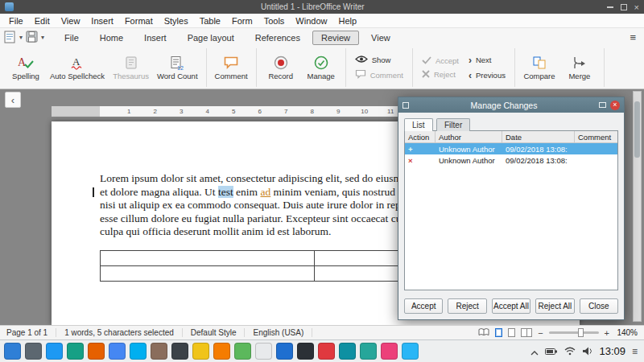  Describe the element at coordinates (222, 351) in the screenshot. I see `vlc-icon` at that location.